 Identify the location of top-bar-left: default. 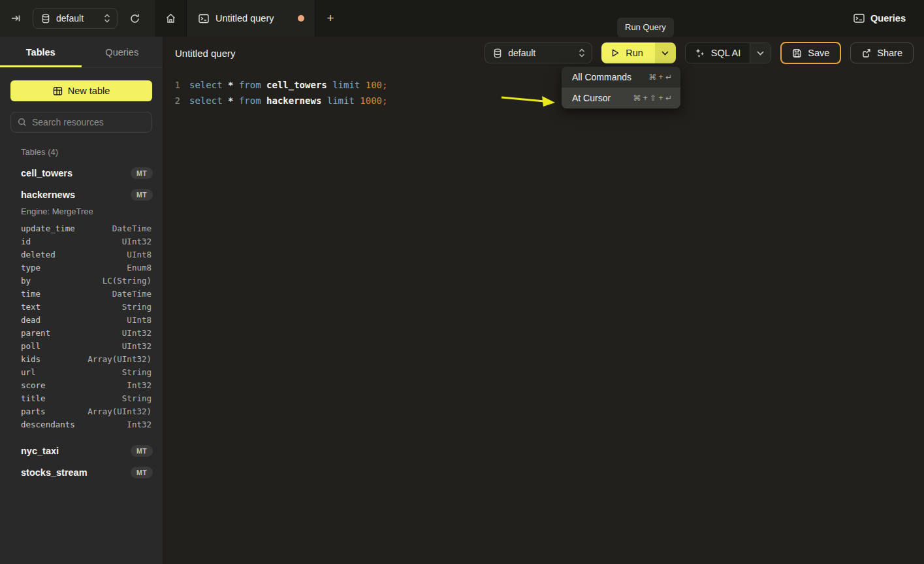
(77, 18).